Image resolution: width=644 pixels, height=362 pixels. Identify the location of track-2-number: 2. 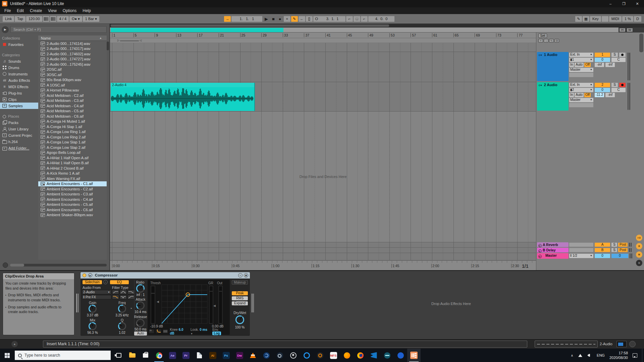
(602, 85).